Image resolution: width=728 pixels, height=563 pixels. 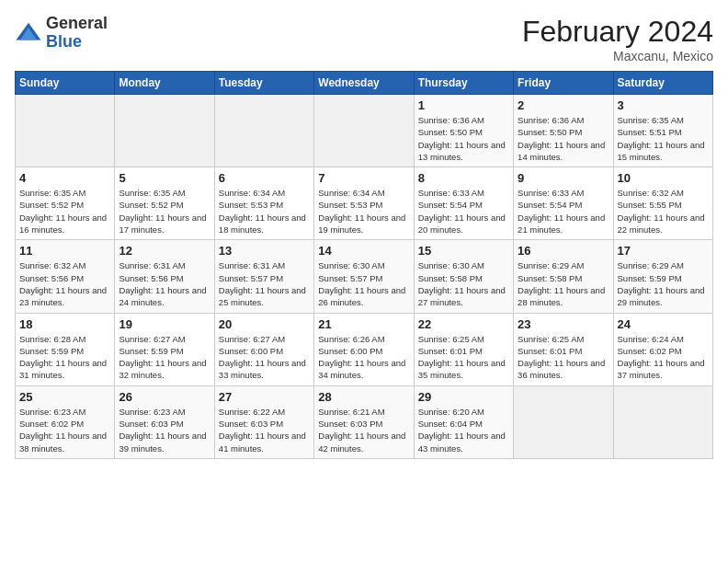 I want to click on day-cell: 4Sunrise: 6:35 AM Sunset: 5:52 PM Daylig…, so click(x=65, y=204).